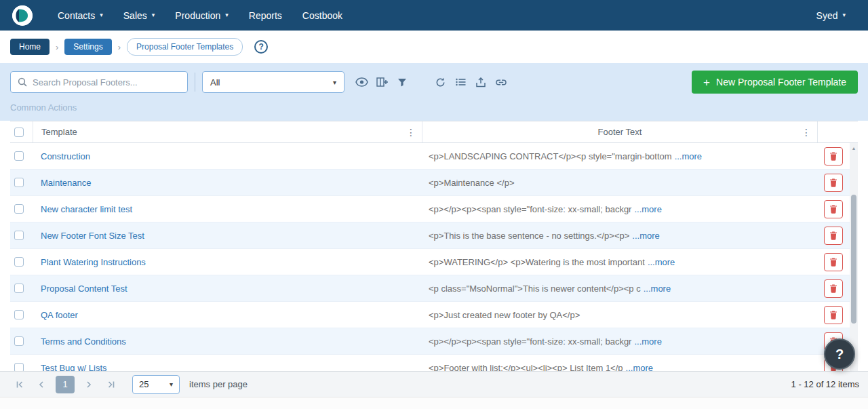 Image resolution: width=868 pixels, height=409 pixels. I want to click on nav-sales: Sales ▾, so click(140, 15).